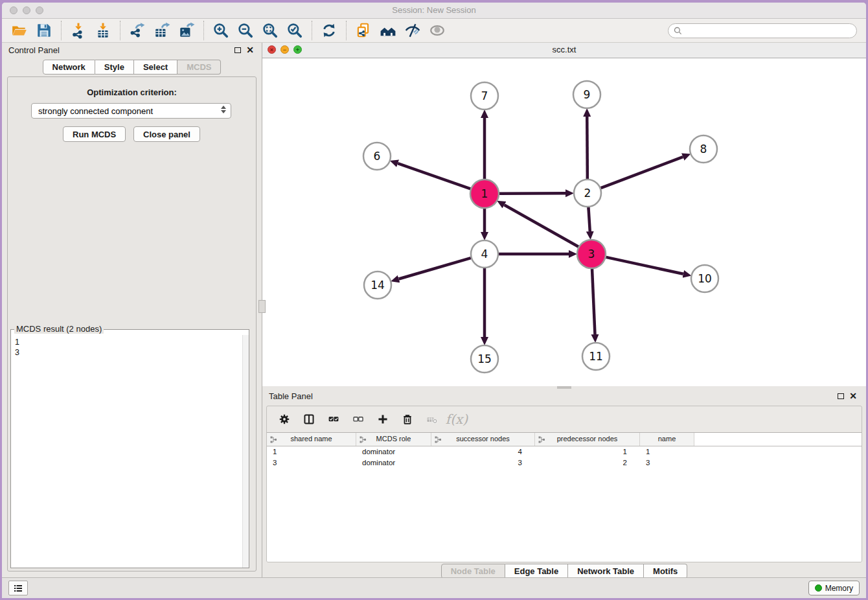 This screenshot has height=600, width=868. I want to click on task-history-button, so click(18, 588).